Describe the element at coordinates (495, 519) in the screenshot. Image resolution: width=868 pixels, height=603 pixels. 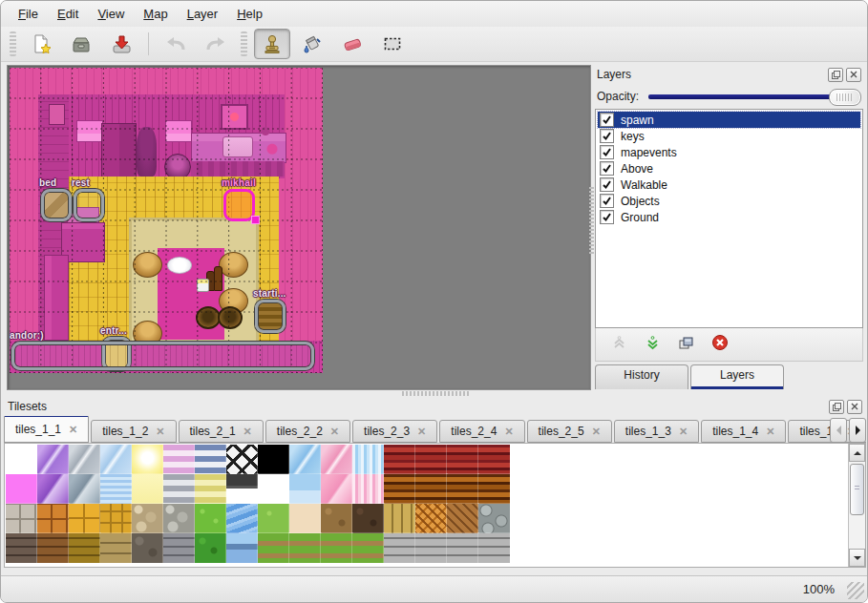
I see `tile-swatch-r2c15` at that location.